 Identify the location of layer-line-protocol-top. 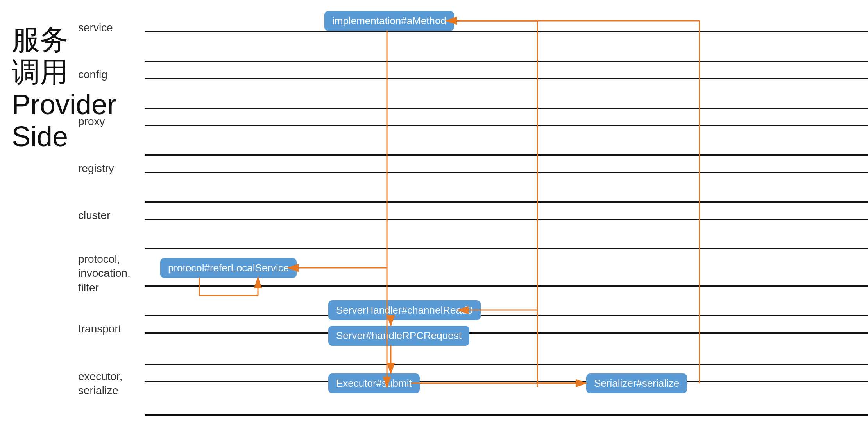
(506, 286).